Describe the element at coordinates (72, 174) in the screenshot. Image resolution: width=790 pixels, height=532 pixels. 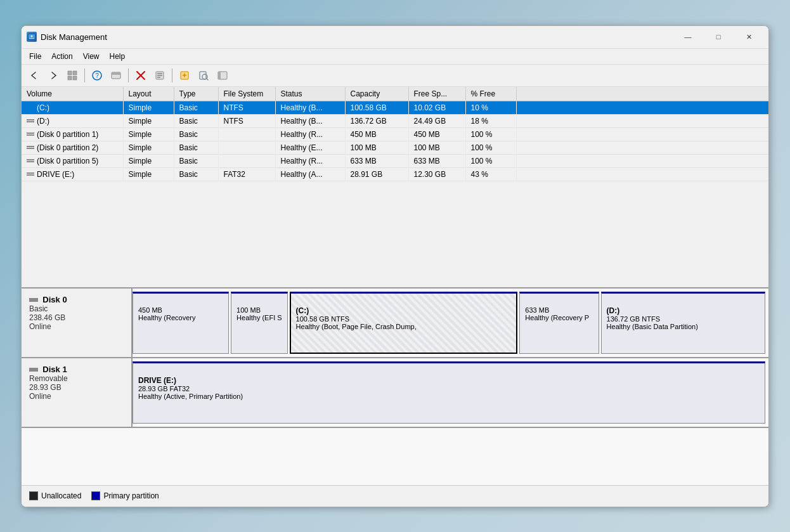
I see `cell-volume: DRIVE (E:)` at that location.